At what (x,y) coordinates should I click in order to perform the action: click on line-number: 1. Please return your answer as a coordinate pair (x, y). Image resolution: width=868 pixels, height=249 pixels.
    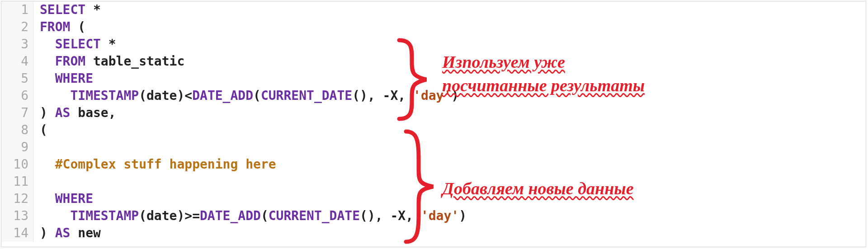
    Looking at the image, I should click on (17, 10).